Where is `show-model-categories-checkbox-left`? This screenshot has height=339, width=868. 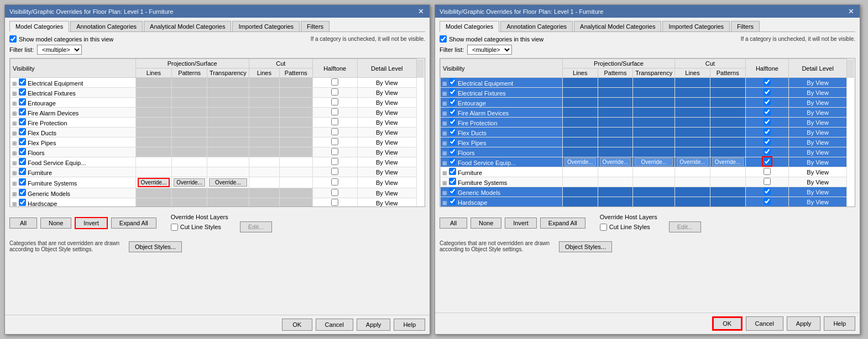 show-model-categories-checkbox-left is located at coordinates (13, 39).